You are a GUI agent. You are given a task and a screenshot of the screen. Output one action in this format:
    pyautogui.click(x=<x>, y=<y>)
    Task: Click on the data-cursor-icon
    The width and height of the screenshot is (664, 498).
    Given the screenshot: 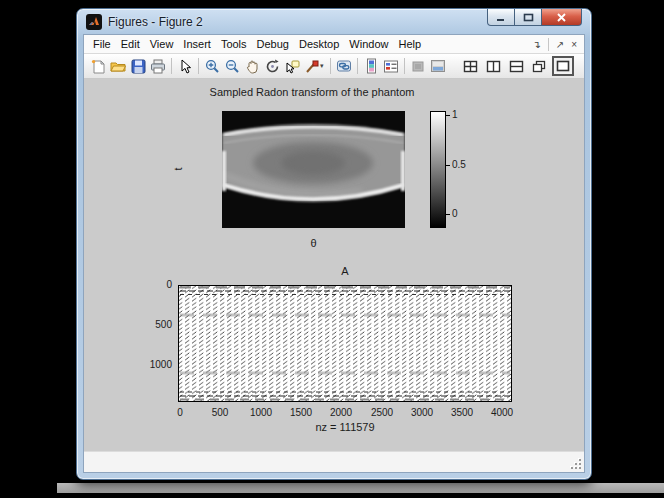 What is the action you would take?
    pyautogui.click(x=292, y=66)
    